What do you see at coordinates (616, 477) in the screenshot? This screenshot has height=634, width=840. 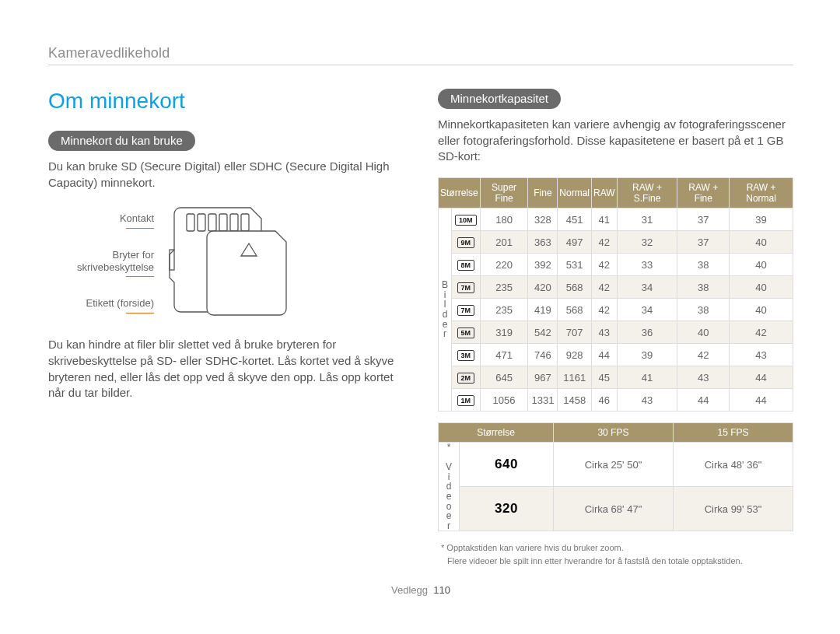 I see `video-capacity-table: Størrelse30 FPS15 FPS * Videoer640Cirka …` at bounding box center [616, 477].